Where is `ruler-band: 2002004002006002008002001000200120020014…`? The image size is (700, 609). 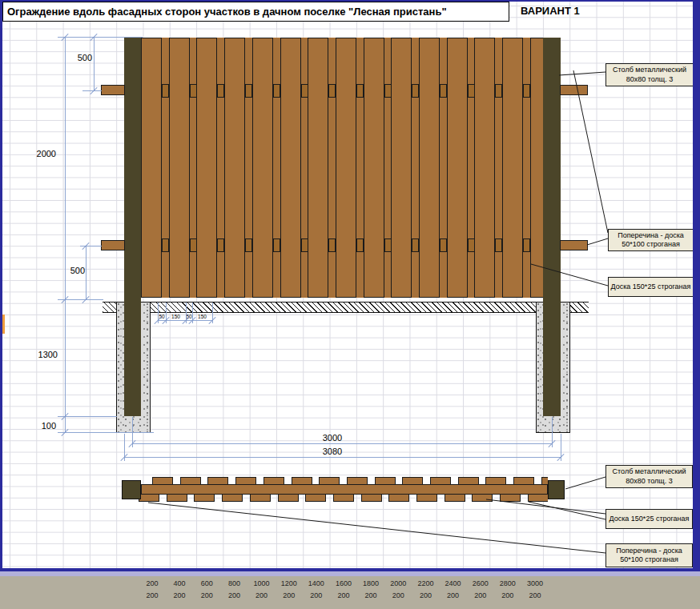 ruler-band: 2002004002006002008002001000200120020014… is located at coordinates (350, 592).